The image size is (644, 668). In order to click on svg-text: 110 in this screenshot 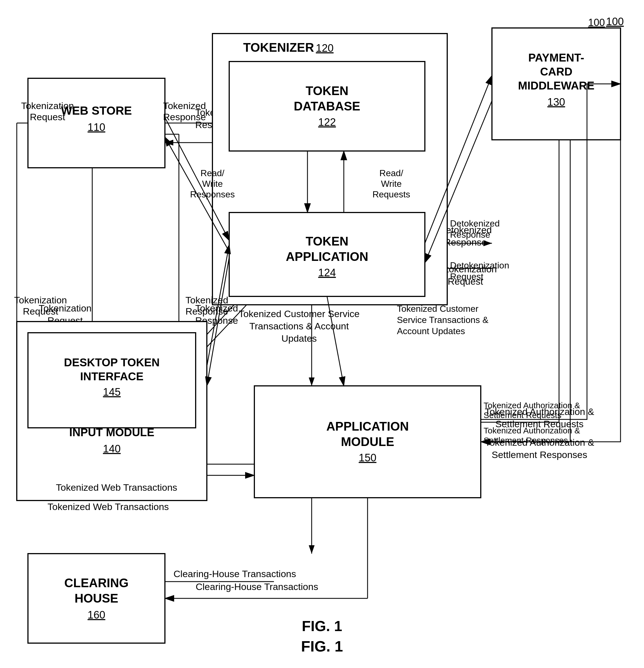, I will do `click(96, 127)`.